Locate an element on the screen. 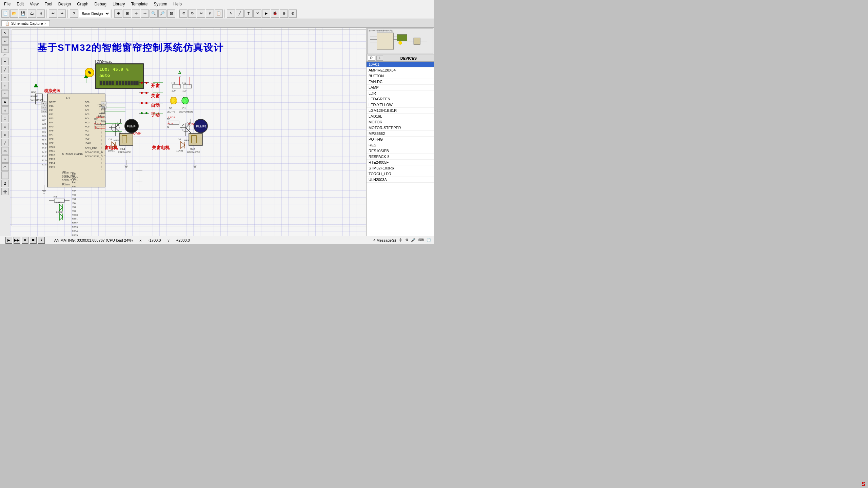  tb-redo: ↪ is located at coordinates (62, 14).